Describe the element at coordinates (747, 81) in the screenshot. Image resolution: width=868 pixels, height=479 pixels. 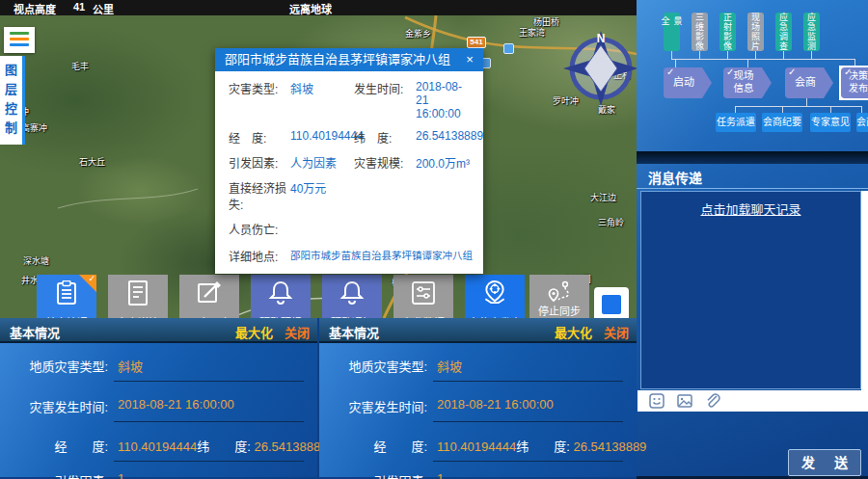
I see `stage-label: 现场信息` at that location.